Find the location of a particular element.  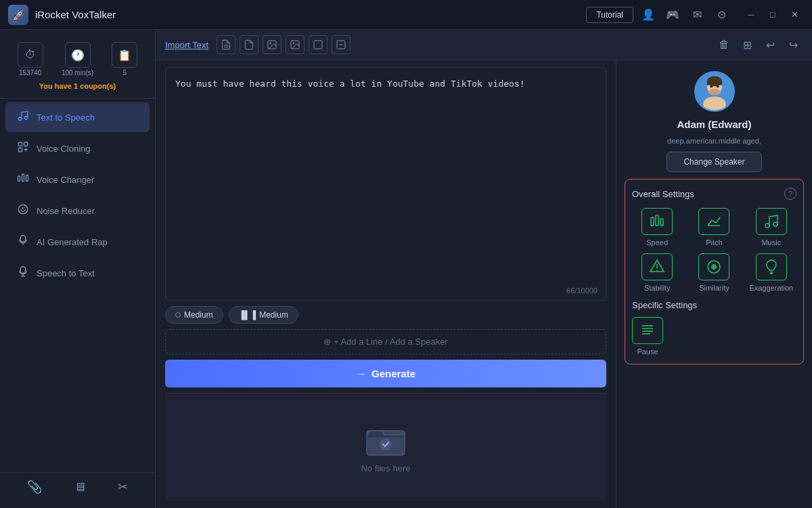

speech-to-text-icon is located at coordinates (23, 273).